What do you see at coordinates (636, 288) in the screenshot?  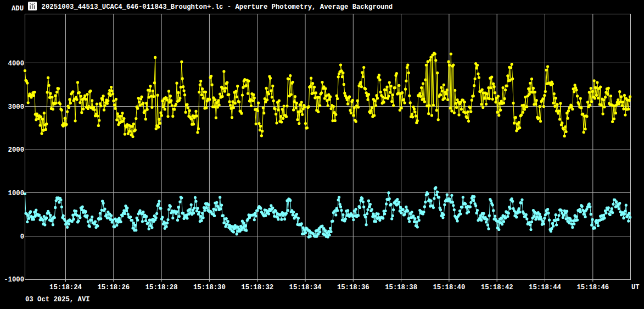 I see `svg-text: UT` at bounding box center [636, 288].